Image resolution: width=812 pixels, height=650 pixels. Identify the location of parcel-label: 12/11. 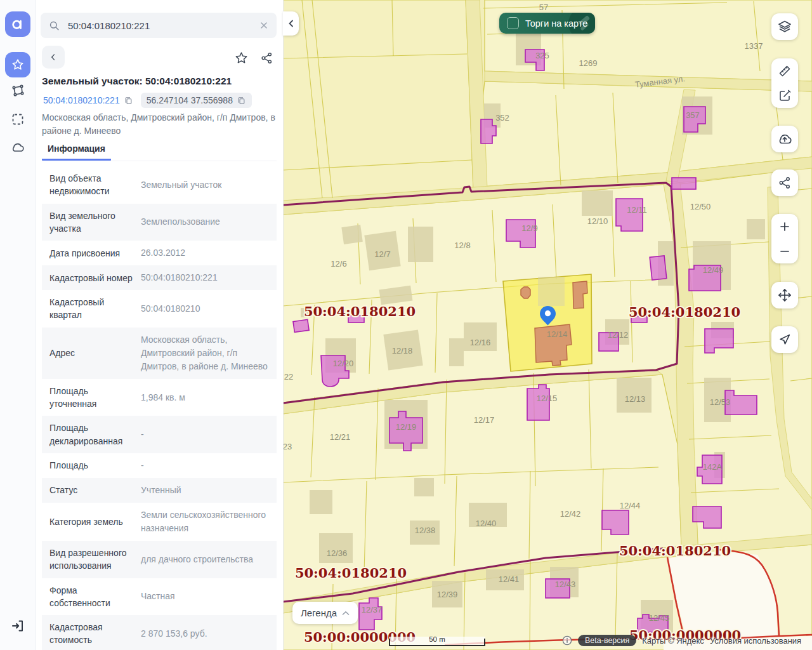
(637, 209).